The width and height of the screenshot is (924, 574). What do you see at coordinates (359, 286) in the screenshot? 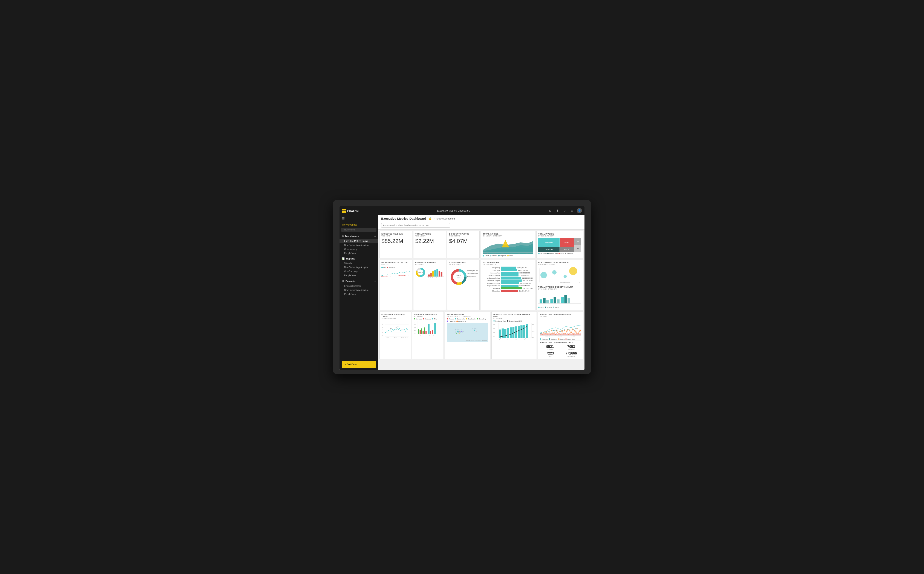
I see `sidebar-item-financial: Financial Sample` at bounding box center [359, 286].